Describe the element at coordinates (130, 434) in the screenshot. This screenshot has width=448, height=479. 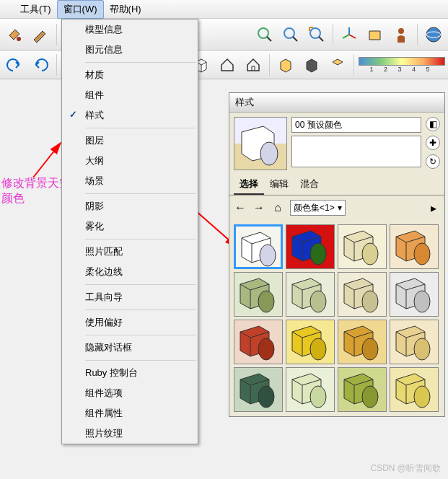
I see `menu-photo-texture: 照片纹理` at that location.